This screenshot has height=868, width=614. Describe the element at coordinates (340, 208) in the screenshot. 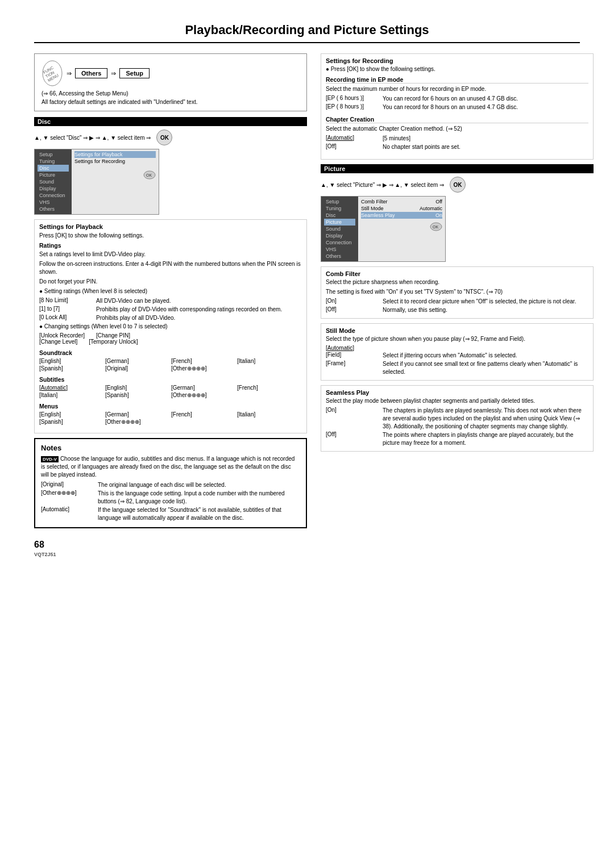

I see `mini-menu-r-tuning: Tuning` at that location.